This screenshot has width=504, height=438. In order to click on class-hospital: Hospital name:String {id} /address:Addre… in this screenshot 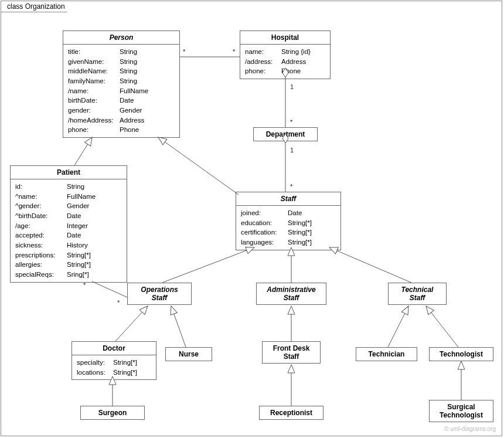, I will do `click(285, 55)`.